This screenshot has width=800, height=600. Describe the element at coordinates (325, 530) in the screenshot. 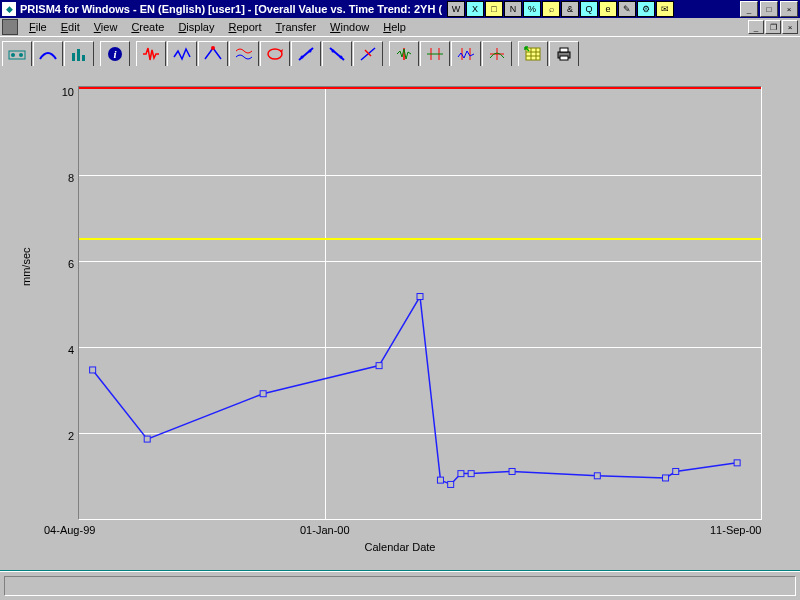

I see `x-tick-mid: 01-Jan-00` at that location.